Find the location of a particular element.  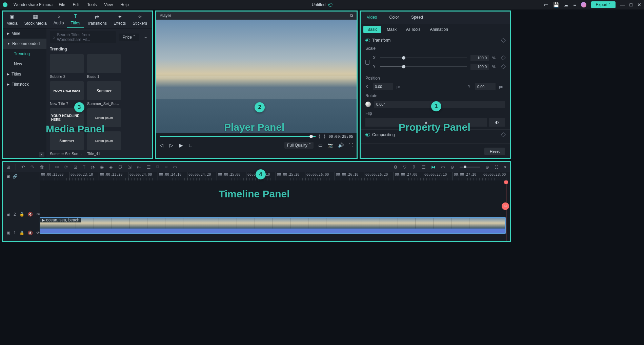

tab-stock-media: ▦Stock Media is located at coordinates (36, 20).